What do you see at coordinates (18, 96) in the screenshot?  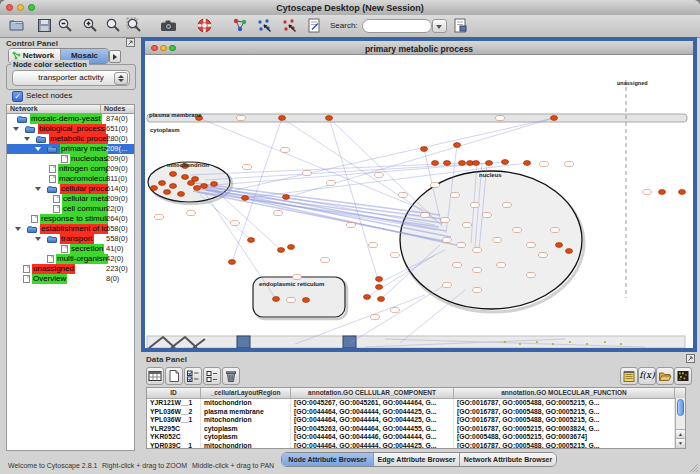 I see `select-nodes-checkbox: ✓` at bounding box center [18, 96].